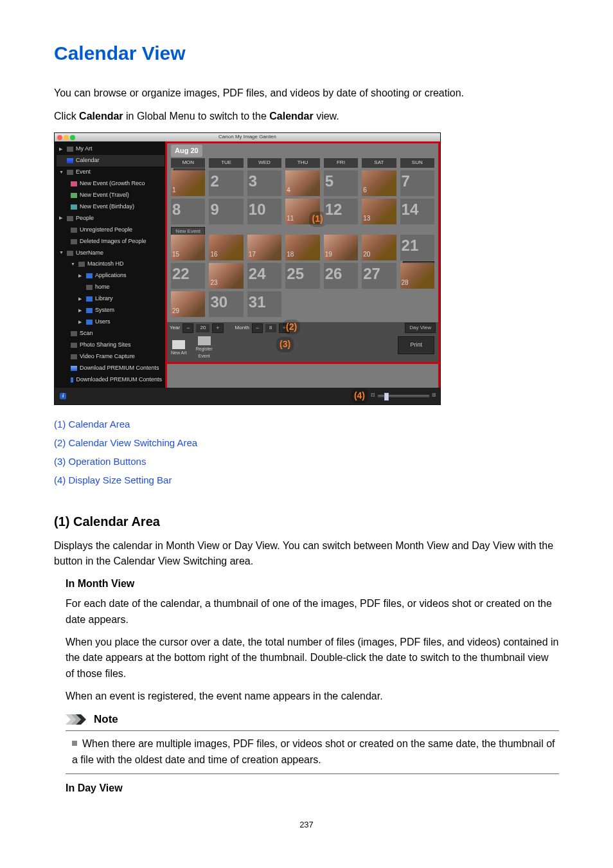 This screenshot has width=613, height=868. Describe the element at coordinates (126, 442) in the screenshot. I see `link-switching-area: (2) Calendar View Switching Area` at that location.